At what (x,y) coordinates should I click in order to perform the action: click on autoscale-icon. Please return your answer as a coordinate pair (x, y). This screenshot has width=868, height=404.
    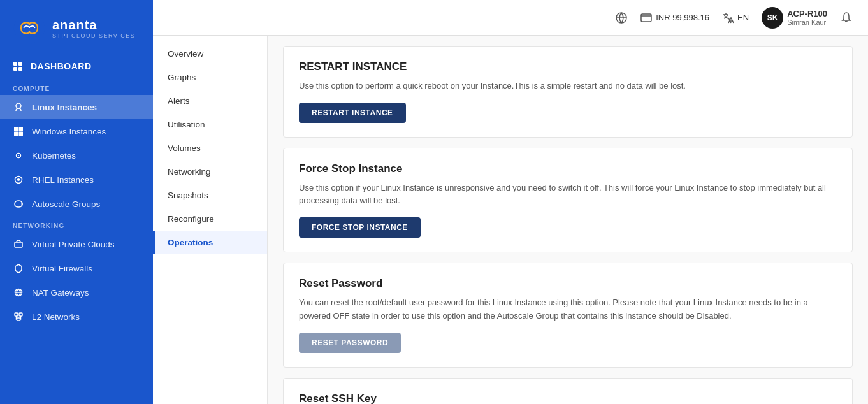
    Looking at the image, I should click on (18, 204).